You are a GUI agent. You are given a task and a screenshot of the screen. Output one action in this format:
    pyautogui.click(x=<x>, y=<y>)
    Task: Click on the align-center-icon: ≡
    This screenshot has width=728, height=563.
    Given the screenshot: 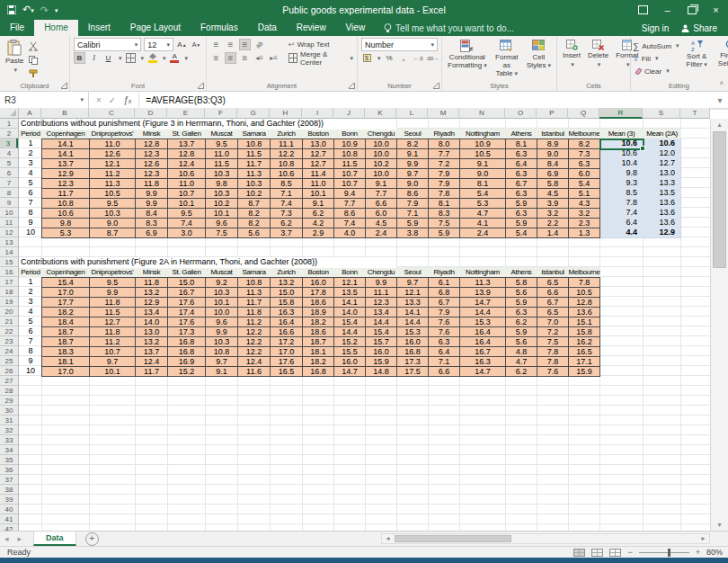 What is the action you would take?
    pyautogui.click(x=230, y=58)
    